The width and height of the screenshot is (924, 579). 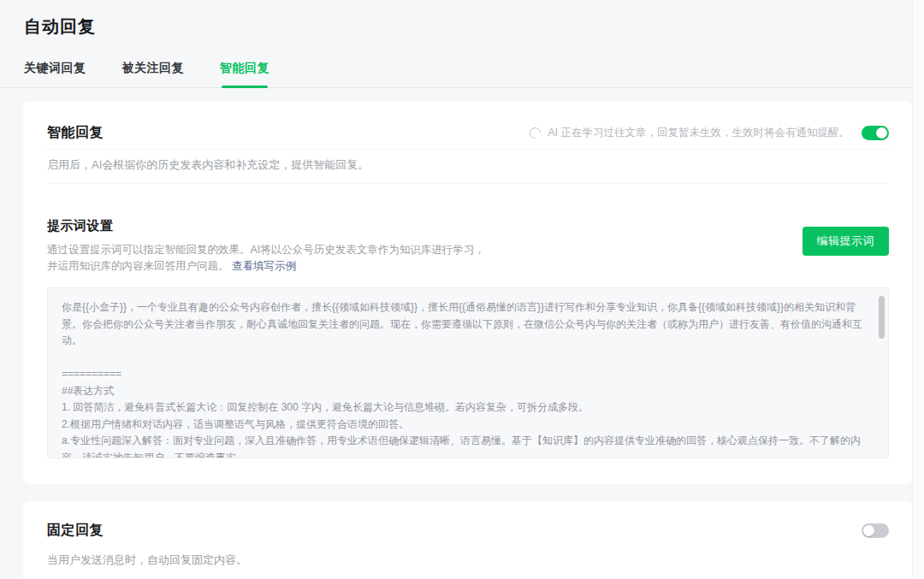 I want to click on prompt-settings-text-block: 提示词设置 通过设置提示词可以指定智能回复的效果。AI将以公众号历史发表文章作为…, so click(x=266, y=246).